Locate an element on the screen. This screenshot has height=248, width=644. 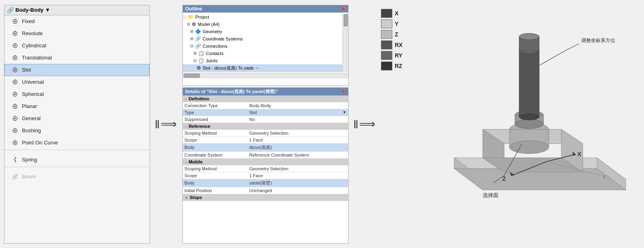
detail-label: Initial Position is located at coordinates (215, 190).